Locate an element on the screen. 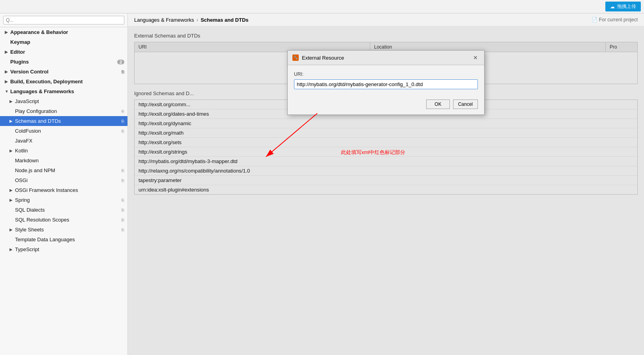 The height and width of the screenshot is (355, 644). sidebar-label: Node.js and NPM is located at coordinates (35, 171).